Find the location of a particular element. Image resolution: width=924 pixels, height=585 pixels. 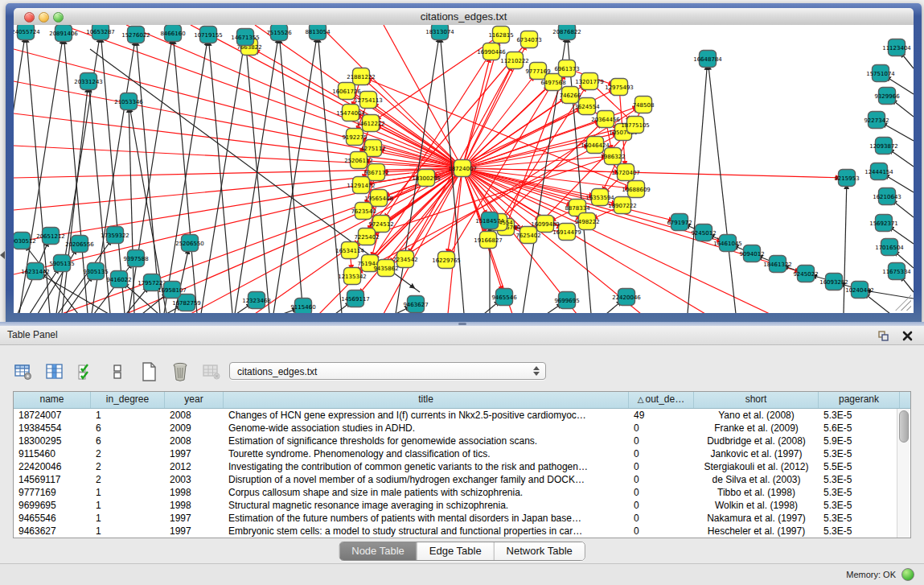

graph-node: 20891406 is located at coordinates (64, 34).